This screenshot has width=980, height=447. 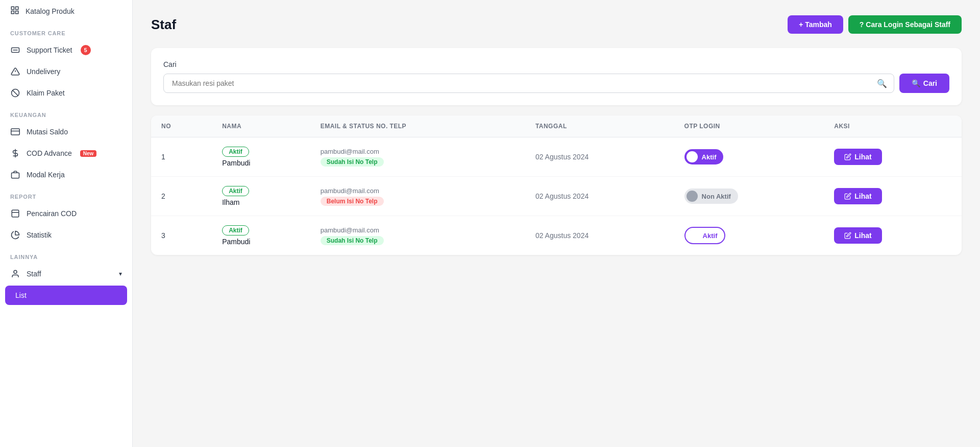 I want to click on search-row: 🔍 🔍 Cari, so click(x=556, y=83).